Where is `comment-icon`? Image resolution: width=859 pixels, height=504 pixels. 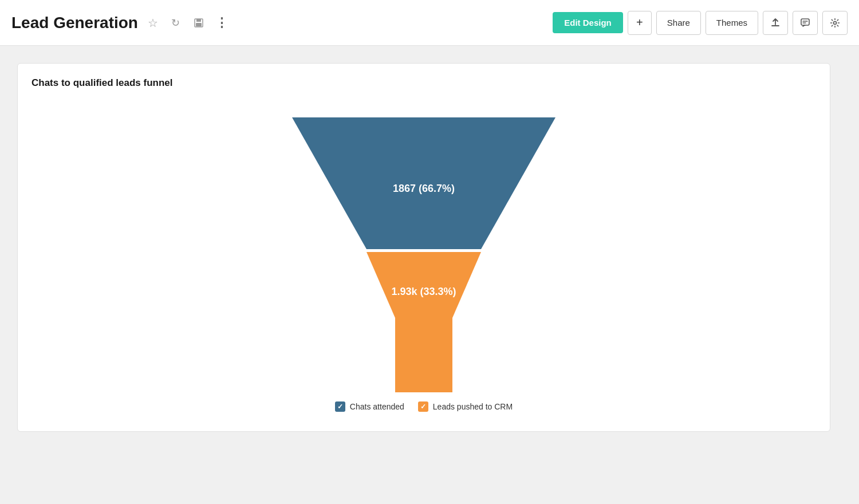 comment-icon is located at coordinates (805, 23).